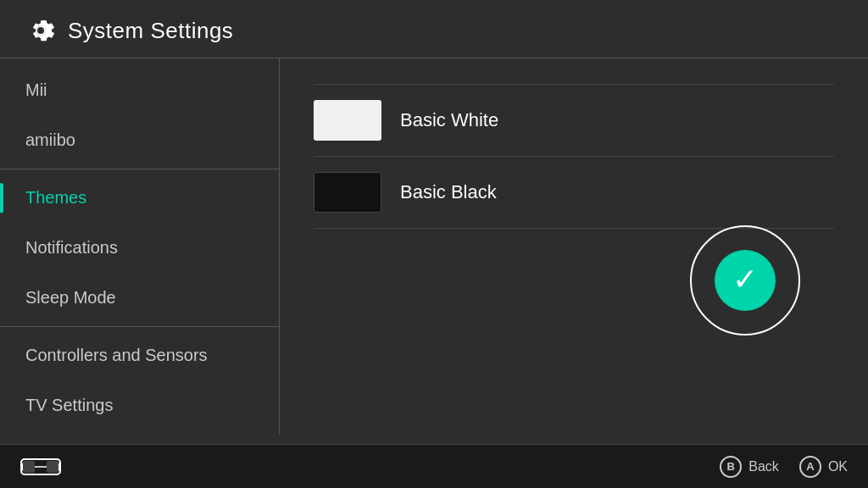 This screenshot has width=868, height=488. I want to click on back-label: Back, so click(764, 467).